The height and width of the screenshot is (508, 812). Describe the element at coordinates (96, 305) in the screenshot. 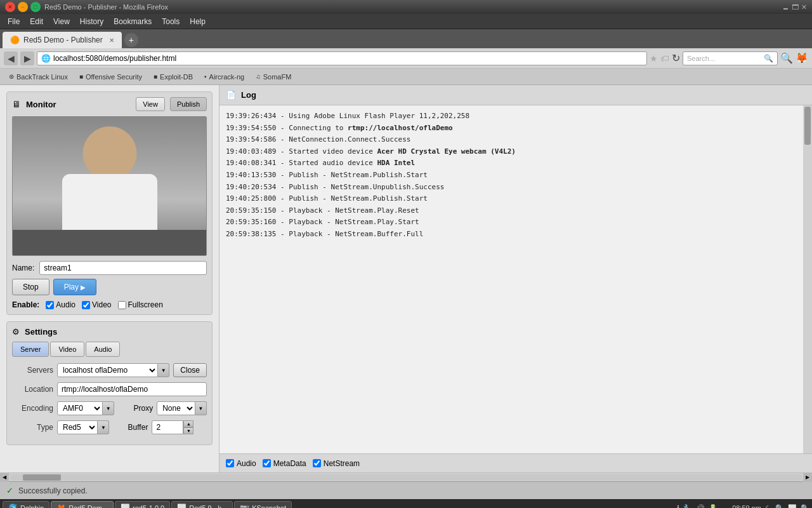

I see `video-checkbox-item: Video` at that location.